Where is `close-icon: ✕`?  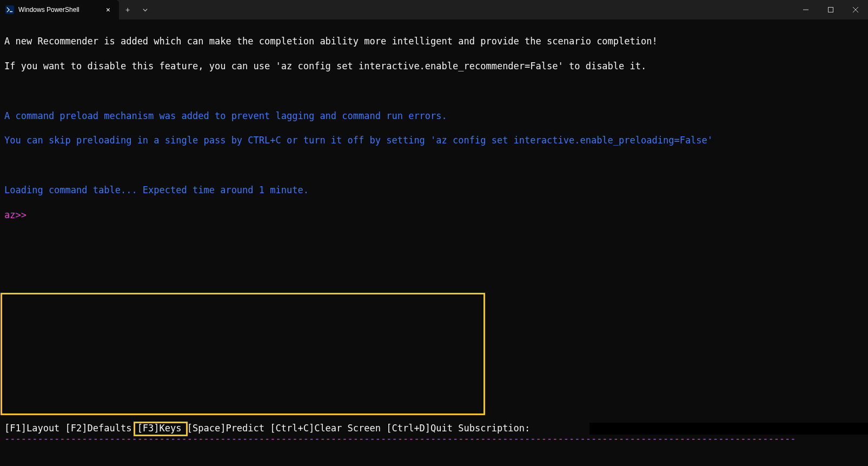 close-icon: ✕ is located at coordinates (108, 10).